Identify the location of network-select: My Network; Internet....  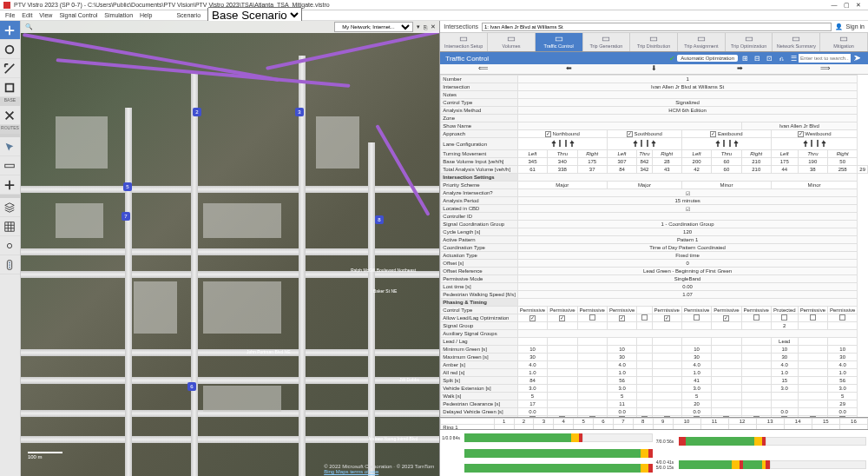
(373, 27).